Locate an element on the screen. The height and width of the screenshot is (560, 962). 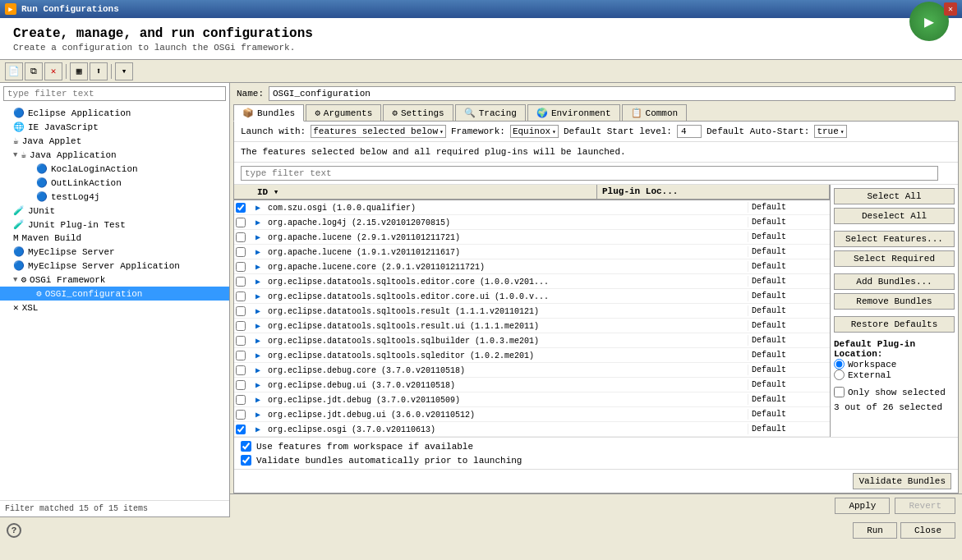
tab-bundles: 📦 Bundles is located at coordinates (269, 113).